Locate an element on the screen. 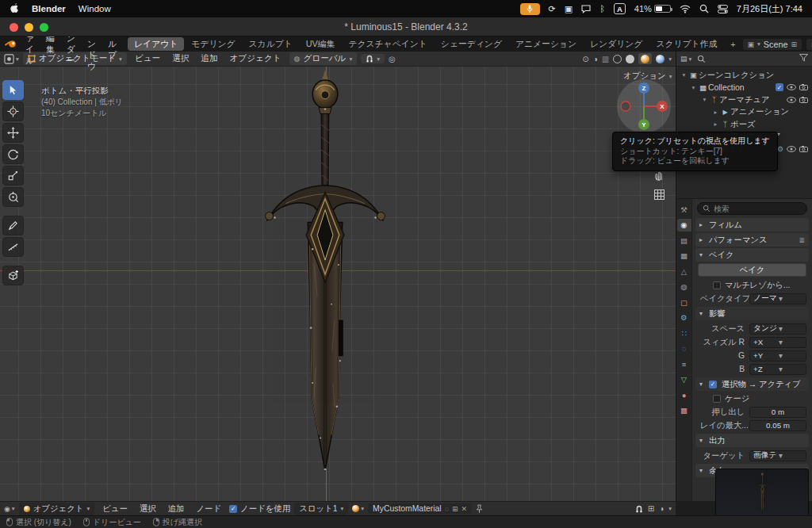  viewport-menu-object: オブジェクト is located at coordinates (255, 59).